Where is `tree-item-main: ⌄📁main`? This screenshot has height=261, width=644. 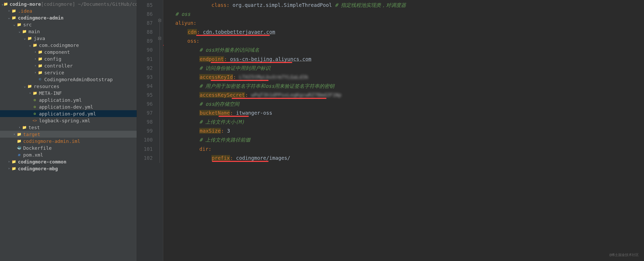
tree-item-main: ⌄📁main is located at coordinates (68, 31).